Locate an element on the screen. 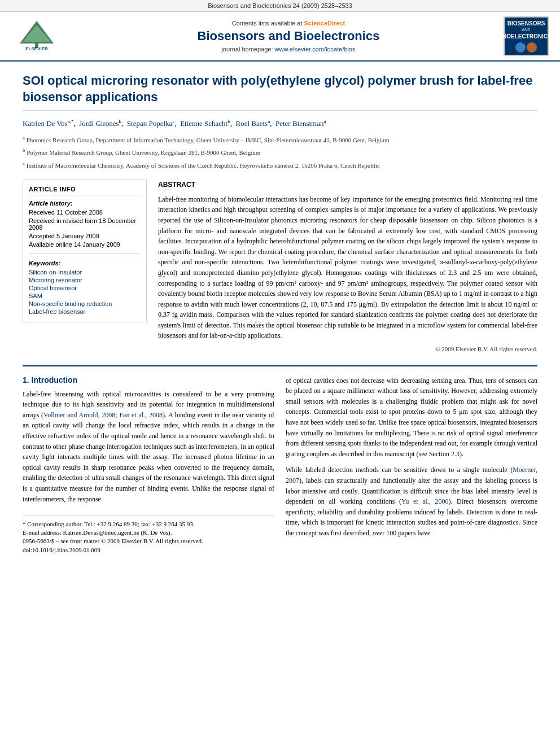 This screenshot has height=747, width=560. ref-section-2-3: 2.3 is located at coordinates (455, 454).